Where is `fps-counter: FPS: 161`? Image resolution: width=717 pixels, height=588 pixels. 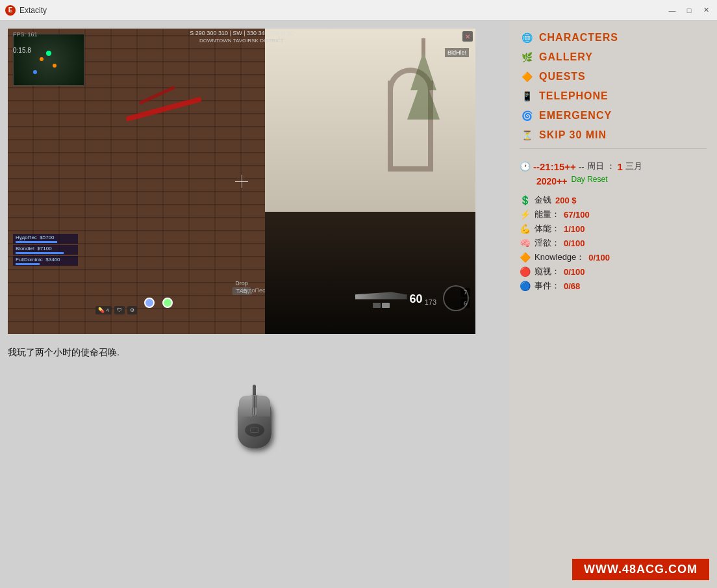 fps-counter: FPS: 161 is located at coordinates (25, 34).